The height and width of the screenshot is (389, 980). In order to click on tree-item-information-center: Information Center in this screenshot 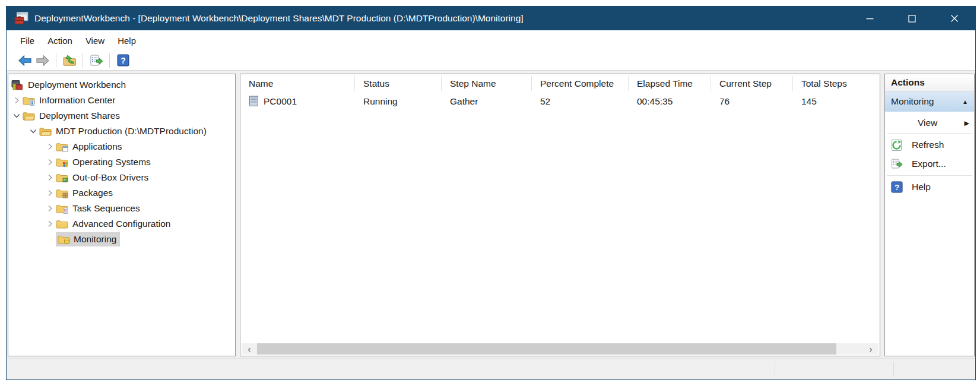, I will do `click(122, 100)`.